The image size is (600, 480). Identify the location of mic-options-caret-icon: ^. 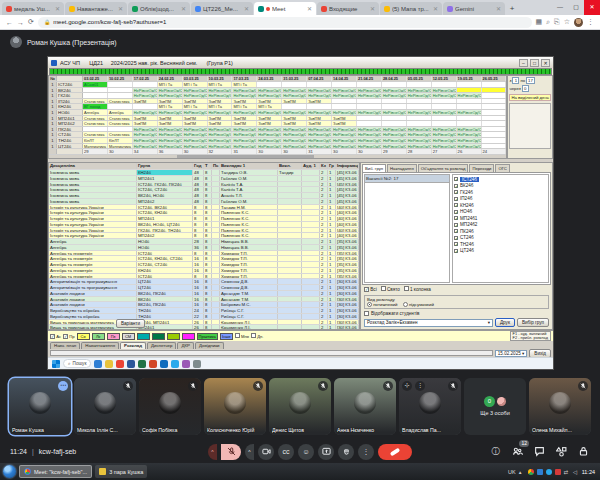
(212, 452).